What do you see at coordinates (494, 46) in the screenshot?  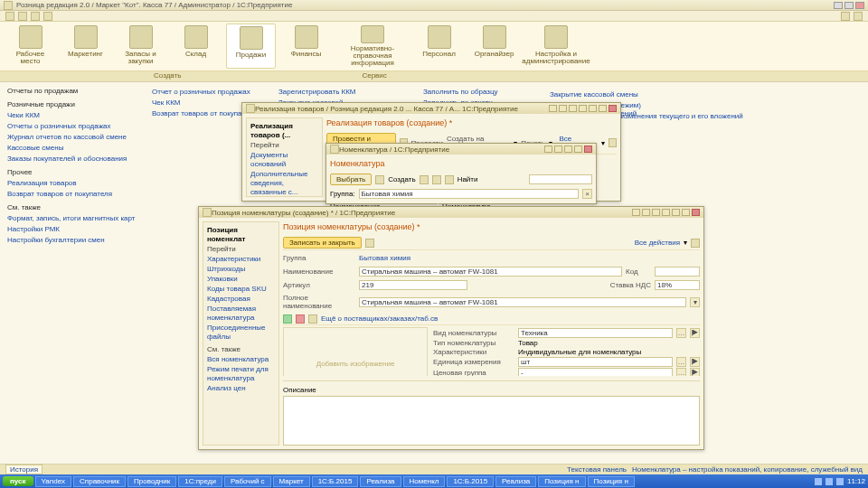 I see `ribbon-tab: Органайзер` at bounding box center [494, 46].